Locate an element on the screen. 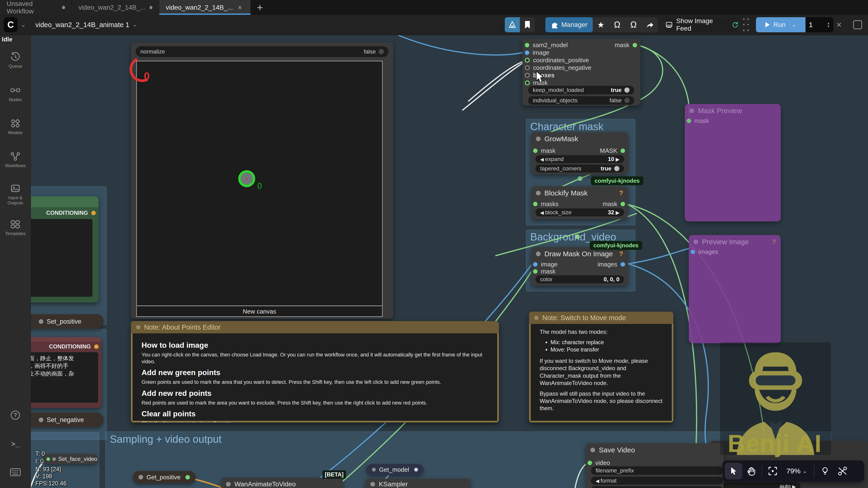  preview-image-header: Preview Image? is located at coordinates (735, 242).